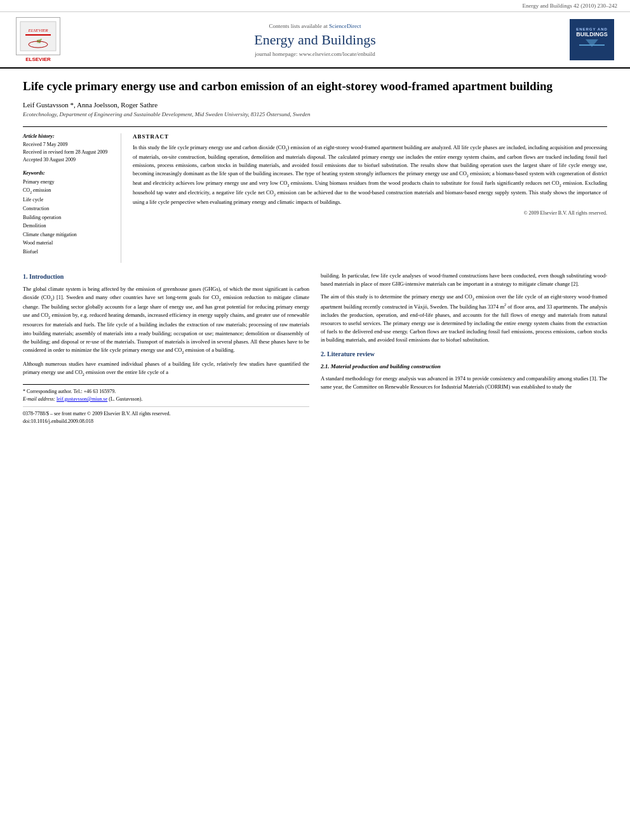  What do you see at coordinates (315, 54) in the screenshot?
I see `journal-homepage: journal homepage: www.elsevier.com/locat…` at bounding box center [315, 54].